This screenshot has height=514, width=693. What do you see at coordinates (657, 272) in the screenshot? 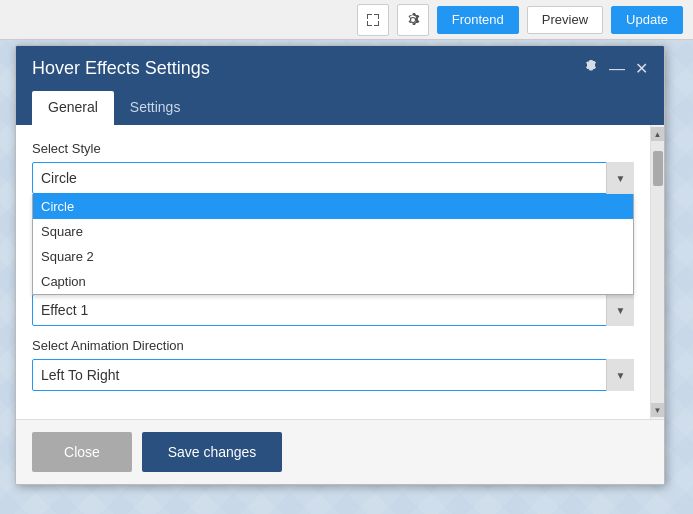
I see `right-scrollbar: ▲ ▼` at bounding box center [657, 272].